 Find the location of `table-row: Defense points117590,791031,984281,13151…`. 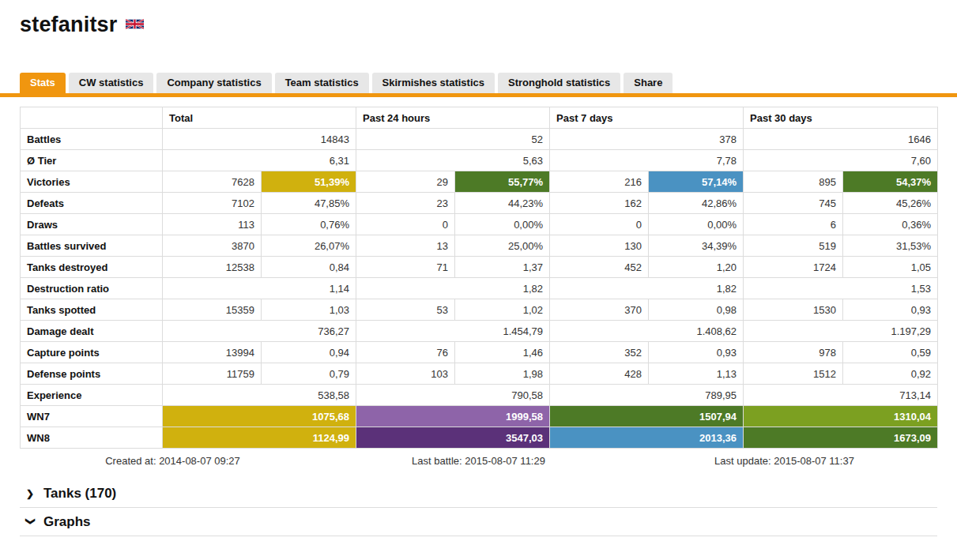

table-row: Defense points117590,791031,984281,13151… is located at coordinates (479, 374).